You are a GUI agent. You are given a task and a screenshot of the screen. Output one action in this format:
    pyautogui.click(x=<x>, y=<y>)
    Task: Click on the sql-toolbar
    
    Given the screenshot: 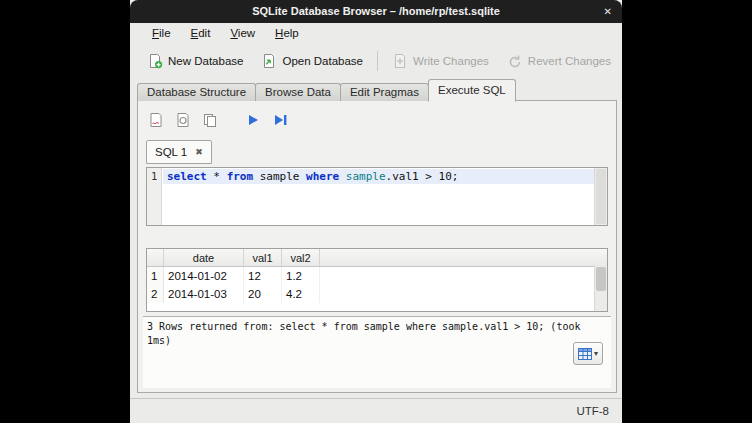 What is the action you would take?
    pyautogui.click(x=218, y=120)
    